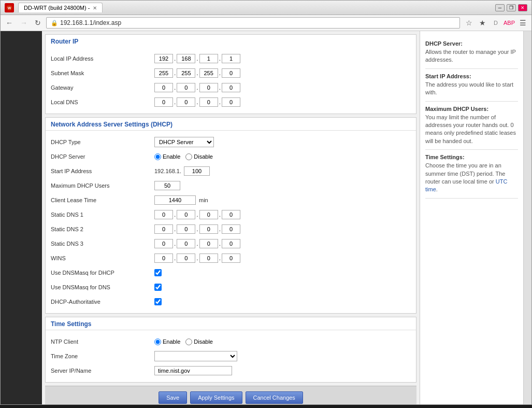 The height and width of the screenshot is (408, 532). I want to click on apply-settings-button: Apply Settings, so click(216, 398).